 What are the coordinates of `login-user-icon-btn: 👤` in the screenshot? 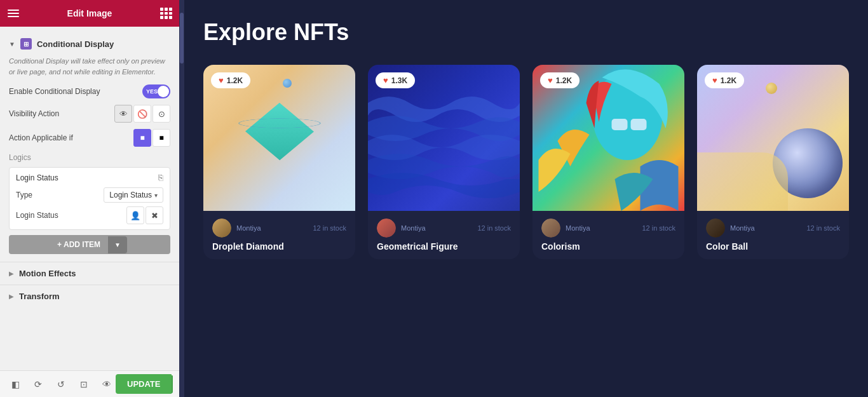 It's located at (135, 215).